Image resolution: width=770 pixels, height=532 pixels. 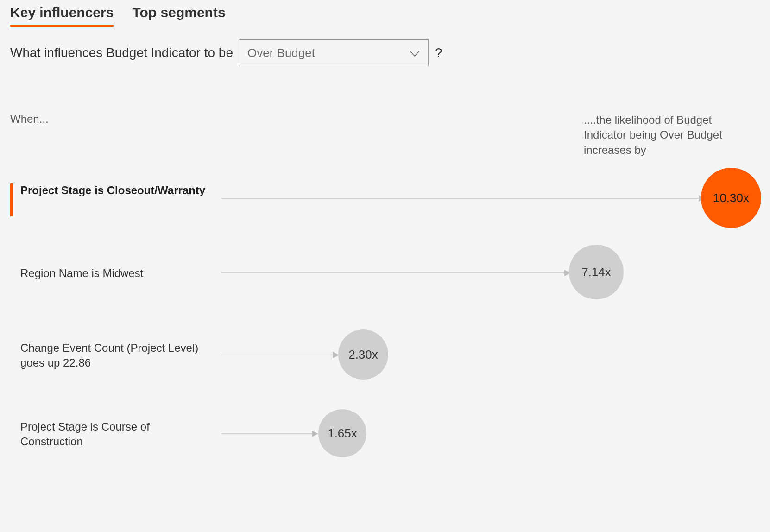 What do you see at coordinates (179, 16) in the screenshot?
I see `tab-top-segments: Top segments` at bounding box center [179, 16].